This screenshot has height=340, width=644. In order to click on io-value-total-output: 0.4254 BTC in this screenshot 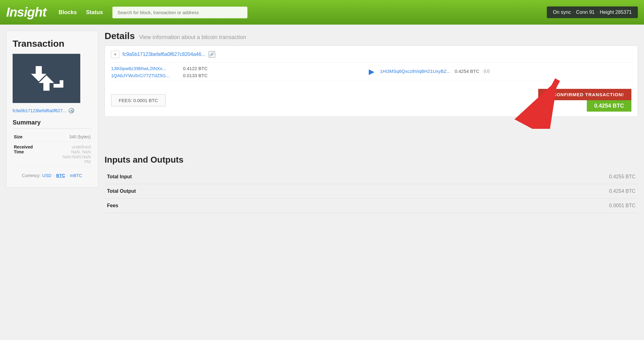, I will do `click(510, 191)`.